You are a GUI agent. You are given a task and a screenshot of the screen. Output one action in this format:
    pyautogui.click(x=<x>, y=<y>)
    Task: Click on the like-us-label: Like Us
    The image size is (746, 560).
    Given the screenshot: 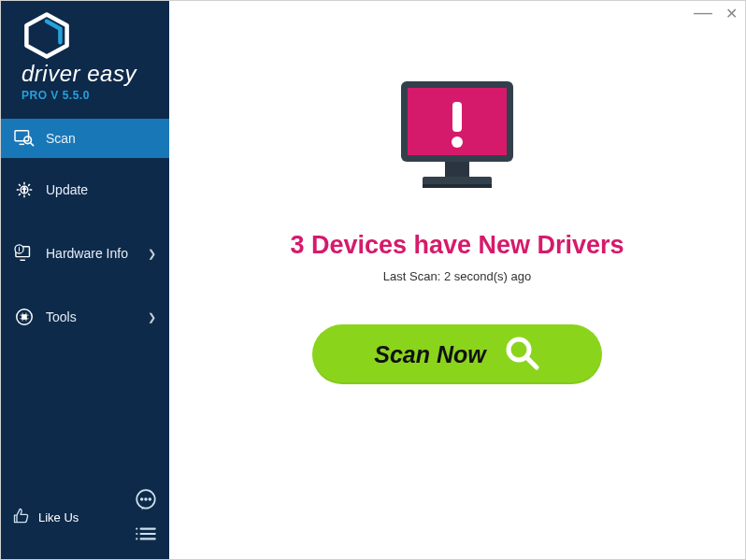 What is the action you would take?
    pyautogui.click(x=58, y=518)
    